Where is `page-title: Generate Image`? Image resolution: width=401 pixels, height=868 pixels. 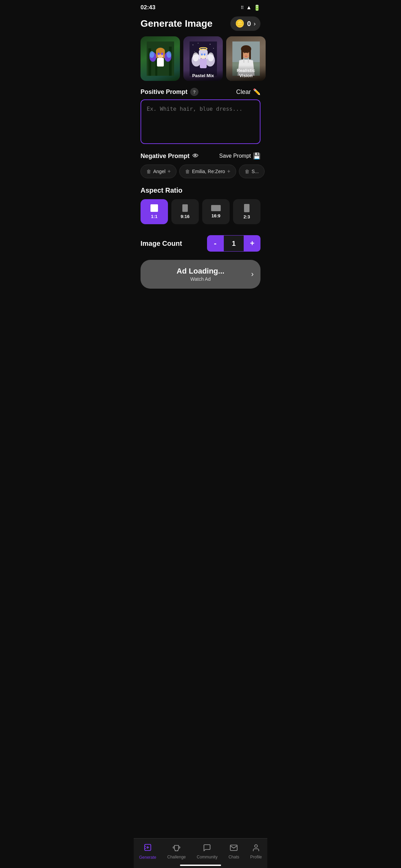 page-title: Generate Image is located at coordinates (177, 24).